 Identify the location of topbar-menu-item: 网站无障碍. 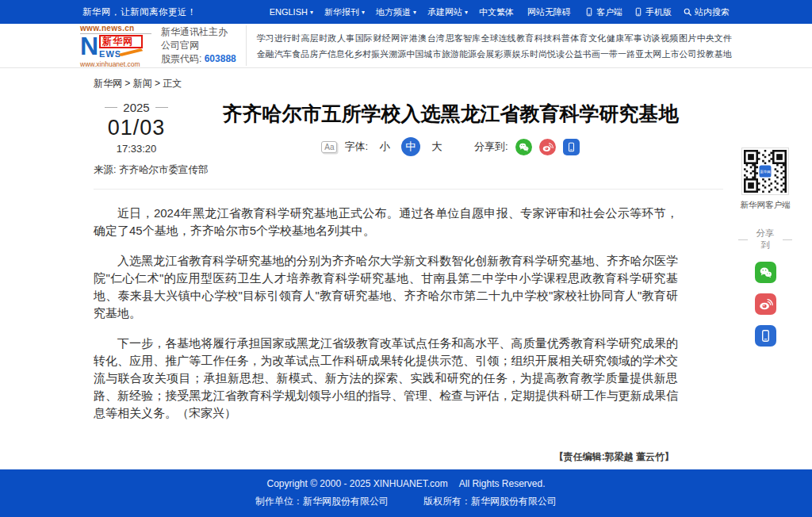
(550, 13).